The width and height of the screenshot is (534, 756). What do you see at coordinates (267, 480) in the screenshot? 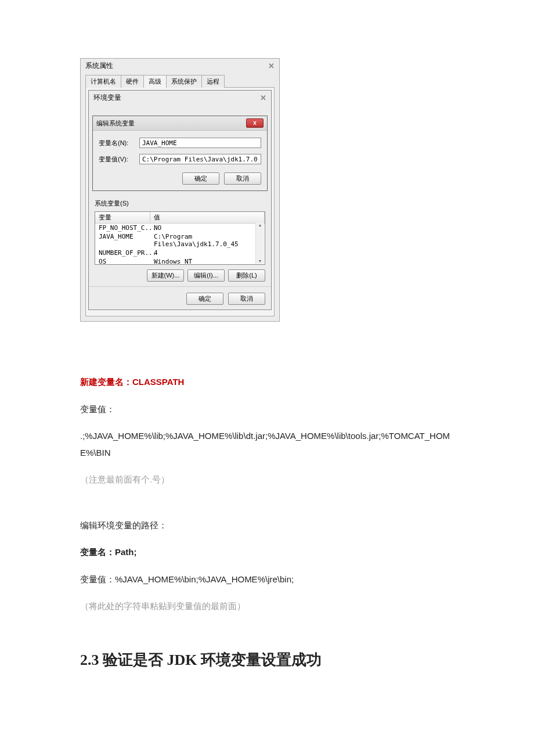
I see `note-dot: （注意最前面有个.号）` at bounding box center [267, 480].